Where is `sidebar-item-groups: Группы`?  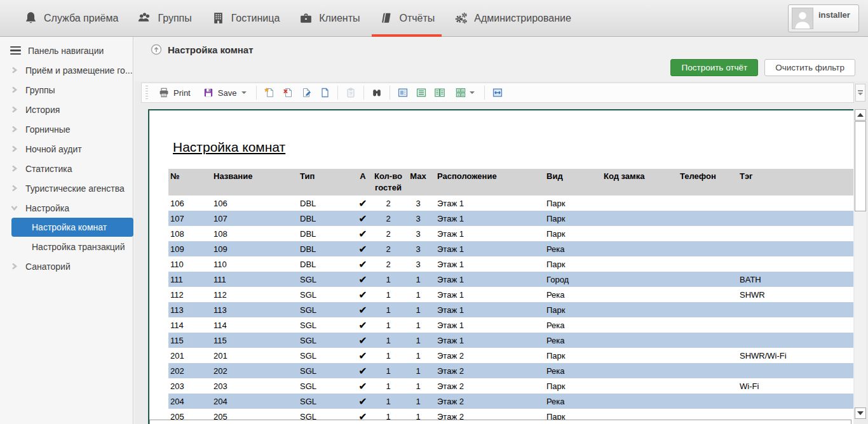 sidebar-item-groups: Группы is located at coordinates (66, 90).